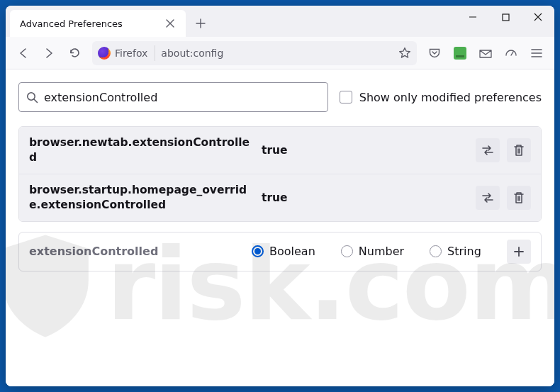  I want to click on new-tab-button, so click(201, 23).